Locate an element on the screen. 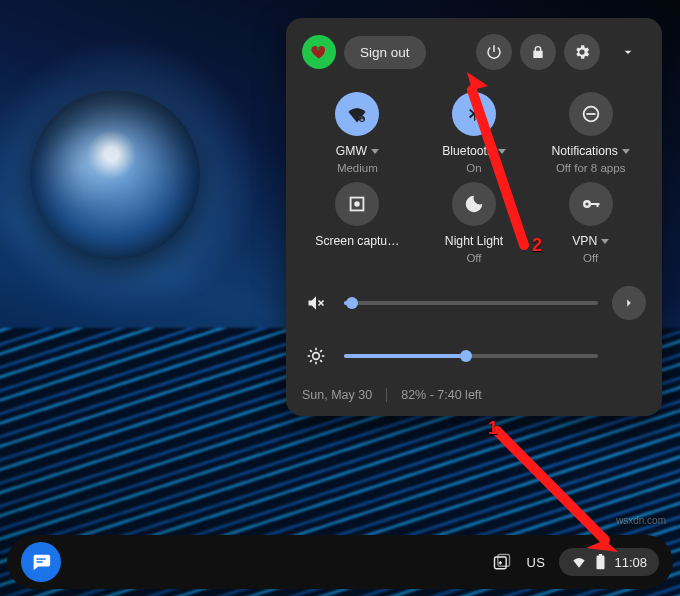 The height and width of the screenshot is (596, 680). footer-battery: 82% - 7:40 left is located at coordinates (442, 395).